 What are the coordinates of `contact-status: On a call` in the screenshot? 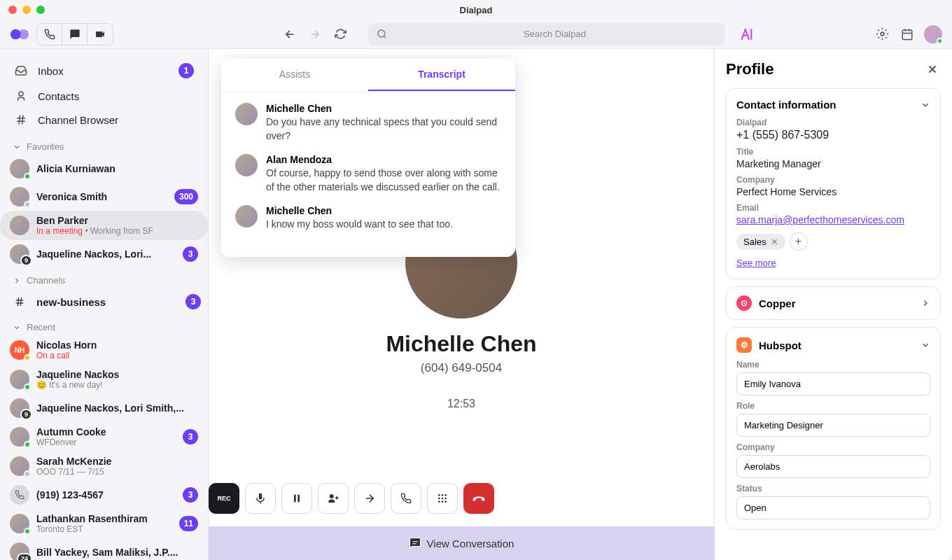 It's located at (118, 356).